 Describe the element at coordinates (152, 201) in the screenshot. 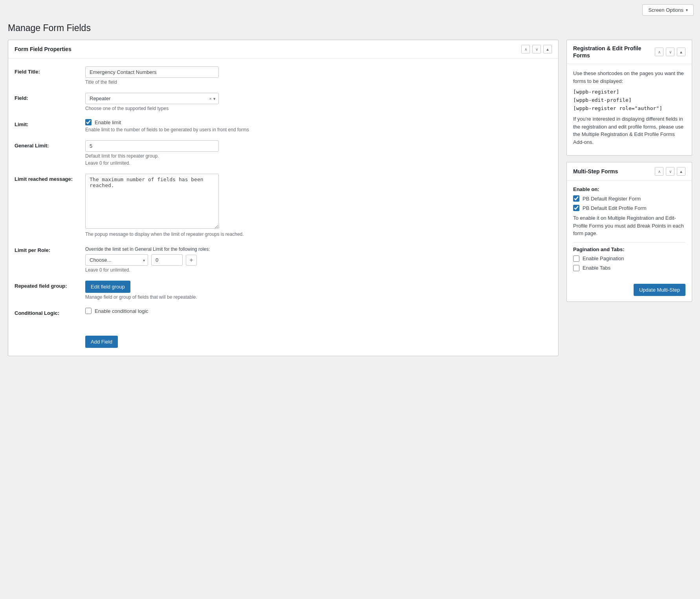

I see `limit-reached-textarea: The maximum number of fields has been re…` at that location.